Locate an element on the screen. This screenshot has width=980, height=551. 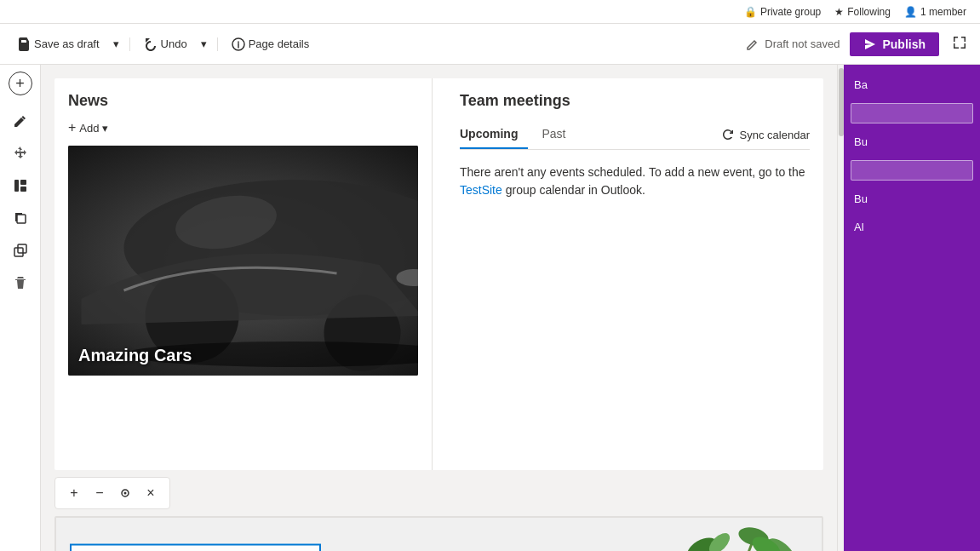
edit-icons is located at coordinates (20, 202).